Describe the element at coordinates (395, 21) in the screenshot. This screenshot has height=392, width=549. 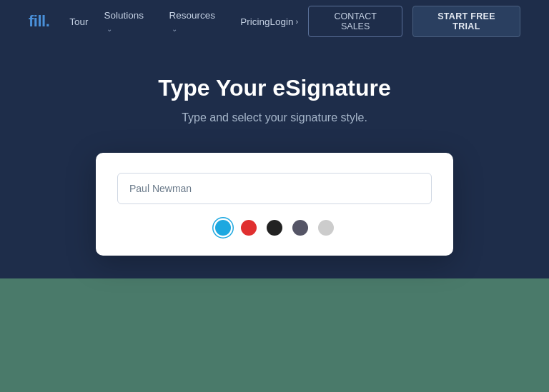
I see `nav-right: Login › CONTACT SALES START FREE TRIAL` at that location.